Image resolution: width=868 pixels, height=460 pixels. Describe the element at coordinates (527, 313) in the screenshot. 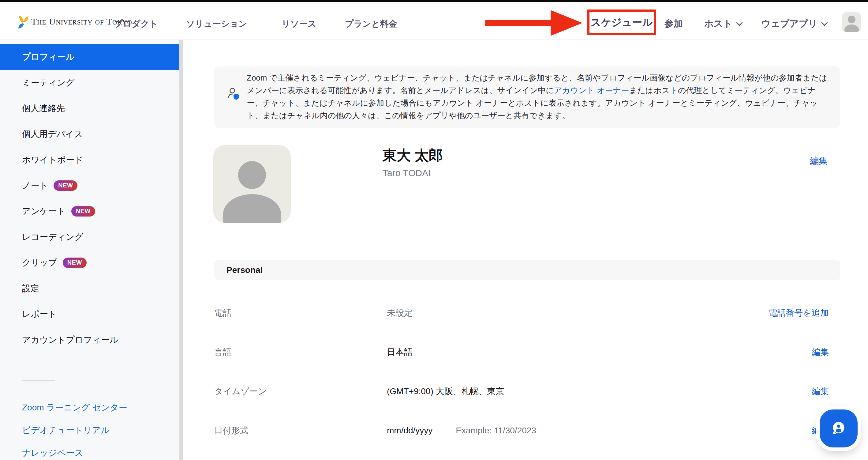

I see `table-row-phone: 電話 未設定 電話番号を追加` at that location.